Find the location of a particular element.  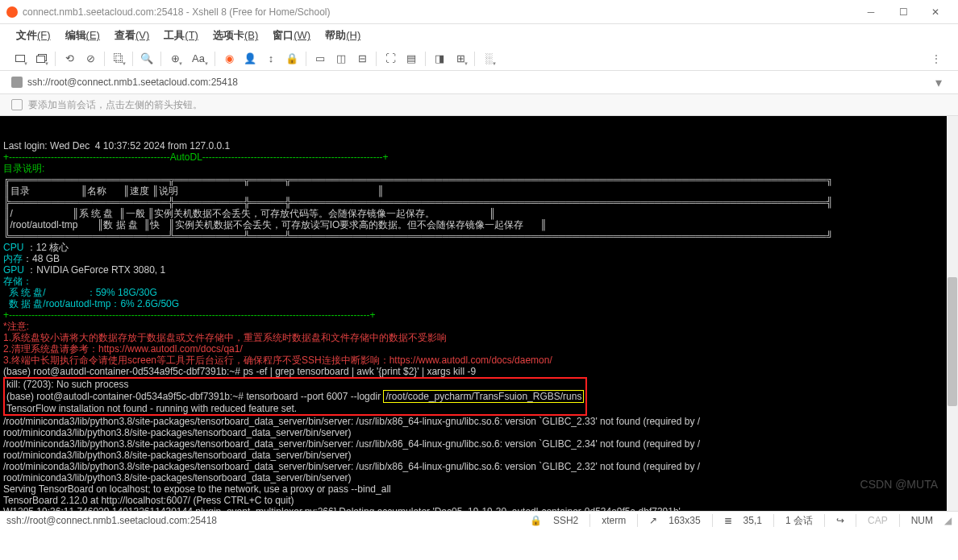

term-line: 内存：48 GB is located at coordinates (31, 259).